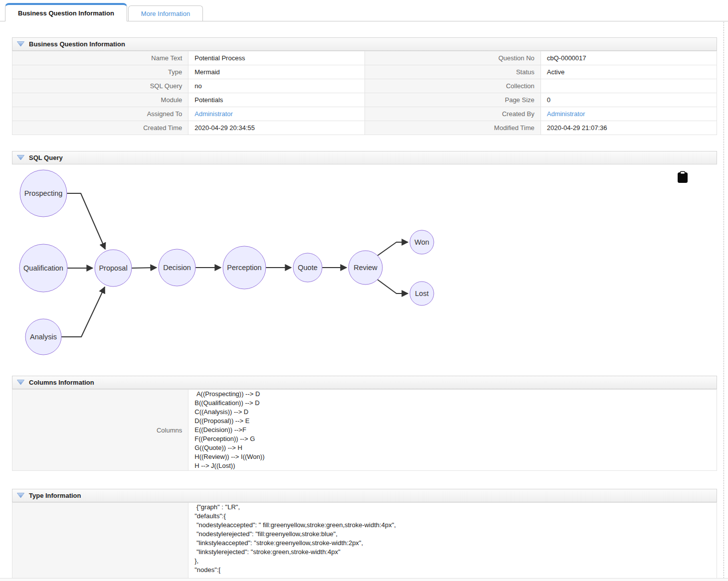 This screenshot has height=581, width=728. What do you see at coordinates (724, 301) in the screenshot?
I see `column-resize-guide` at bounding box center [724, 301].